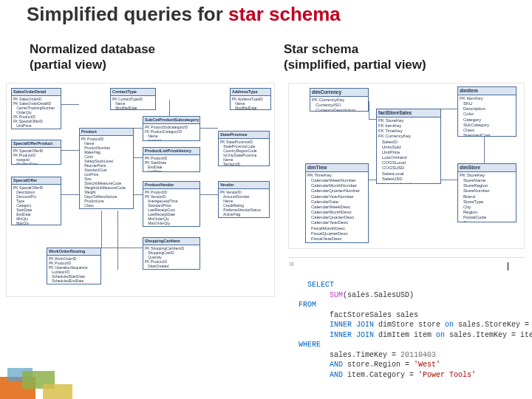 The image size is (532, 399). Describe the element at coordinates (487, 197) in the screenshot. I see `erd-table-fields: PK StoreKey StoreName StoreRegion StoreN…` at that location.